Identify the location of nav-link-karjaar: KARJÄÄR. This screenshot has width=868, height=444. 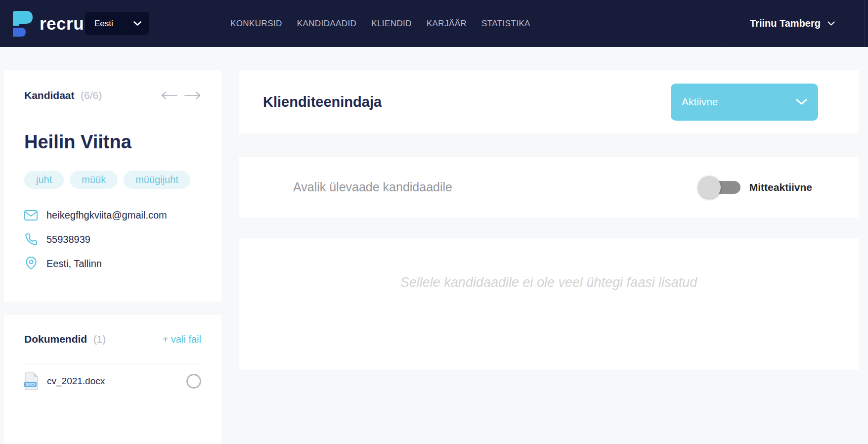
(447, 24).